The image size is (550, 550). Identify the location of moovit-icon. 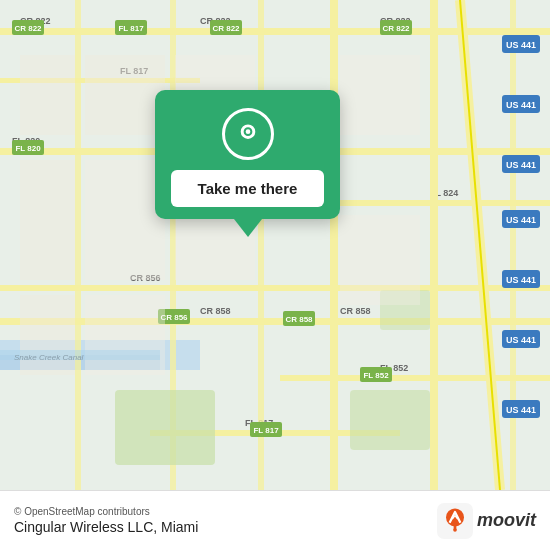
(455, 521).